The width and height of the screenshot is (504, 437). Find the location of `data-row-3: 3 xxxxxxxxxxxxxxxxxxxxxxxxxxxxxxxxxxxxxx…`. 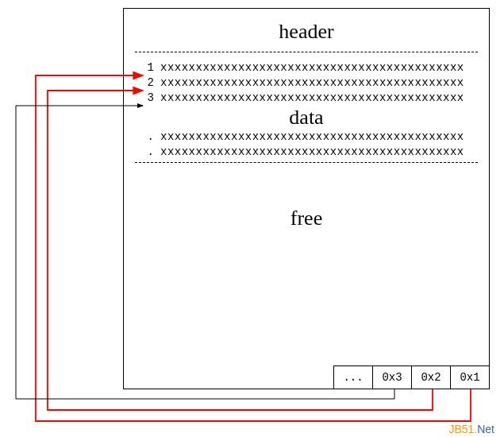

data-row-3: 3 xxxxxxxxxxxxxxxxxxxxxxxxxxxxxxxxxxxxxx… is located at coordinates (306, 99).